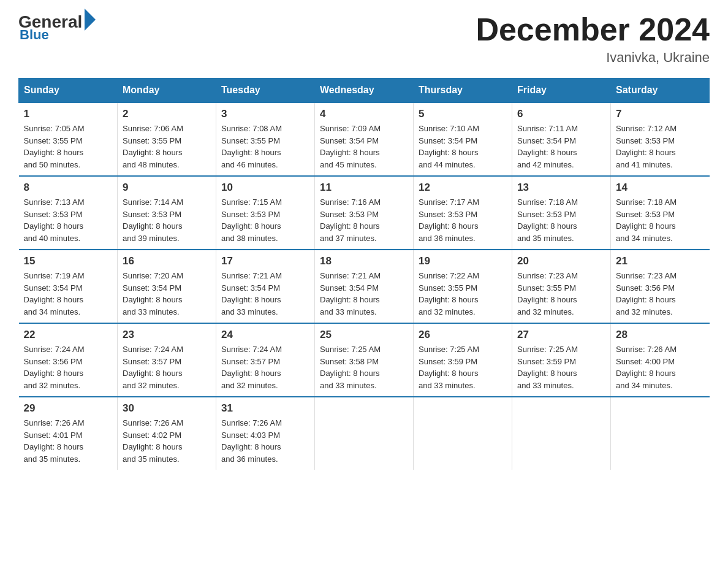 The height and width of the screenshot is (563, 728). Describe the element at coordinates (364, 91) in the screenshot. I see `calendar-header-row: SundayMondayTuesdayWednesdayThursdayFrid…` at that location.